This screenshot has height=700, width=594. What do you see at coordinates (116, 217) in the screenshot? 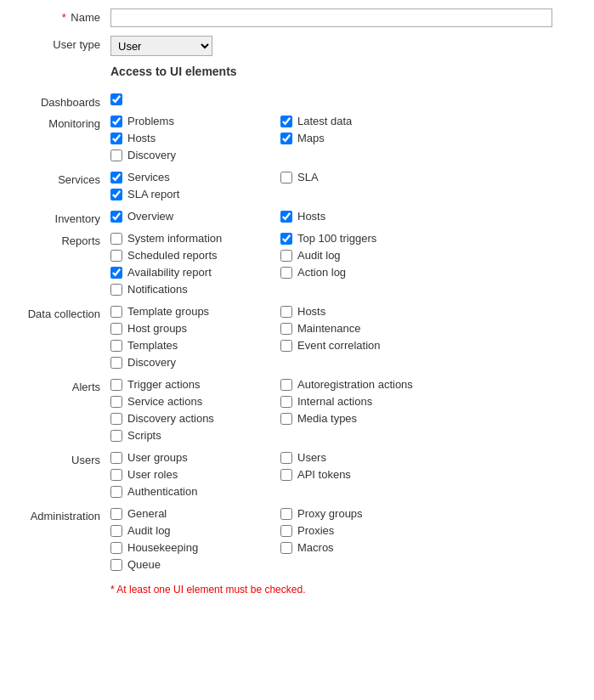
I see `overview-checkbox` at bounding box center [116, 217].